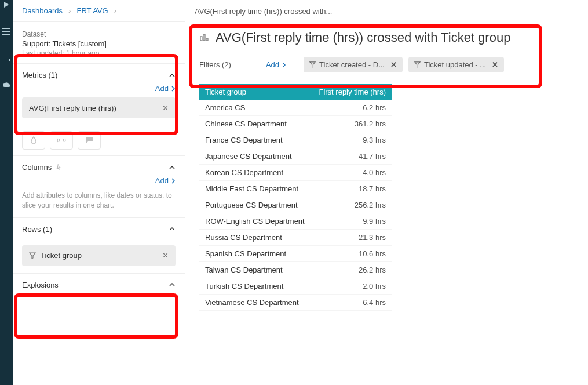  I want to click on columns-title: Columns, so click(42, 167).